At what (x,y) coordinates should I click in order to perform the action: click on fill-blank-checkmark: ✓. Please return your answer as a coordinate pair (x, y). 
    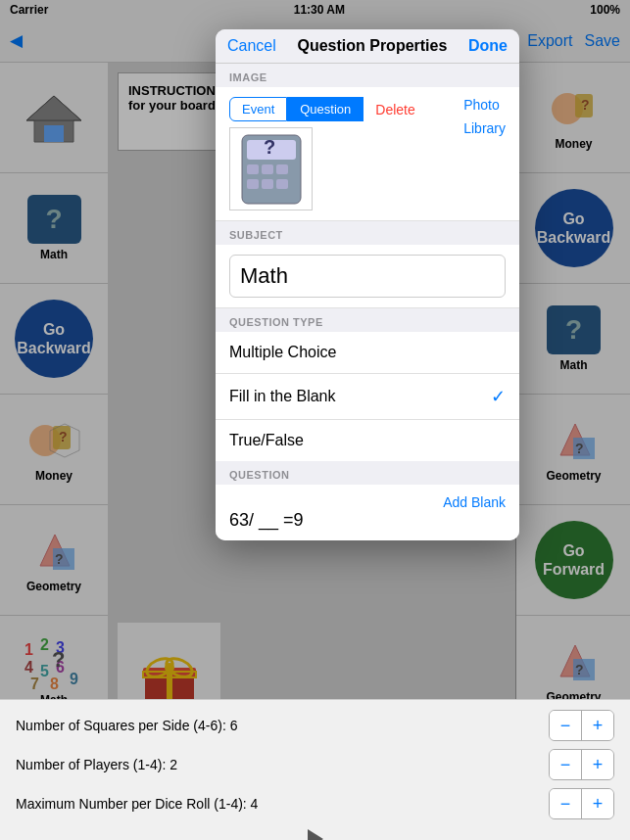
    Looking at the image, I should click on (498, 397).